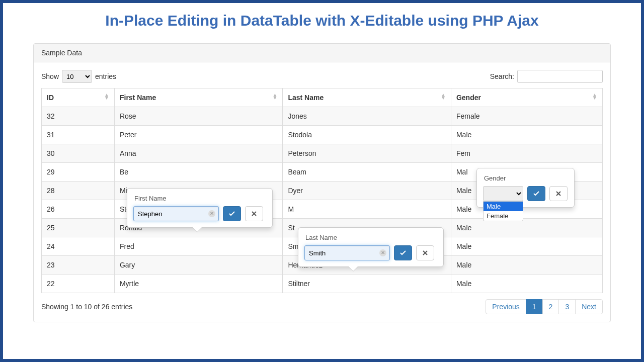  I want to click on cell-id: 25, so click(78, 228).